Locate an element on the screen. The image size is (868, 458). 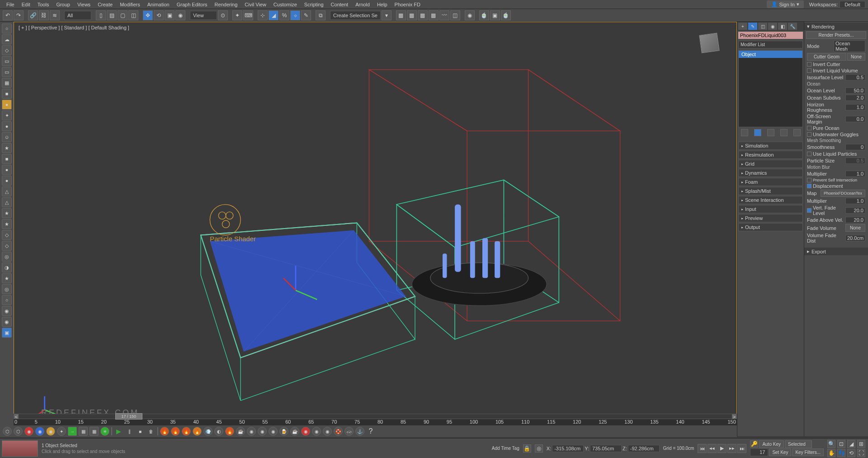
rollout-foam: ▸Foam is located at coordinates (770, 182).